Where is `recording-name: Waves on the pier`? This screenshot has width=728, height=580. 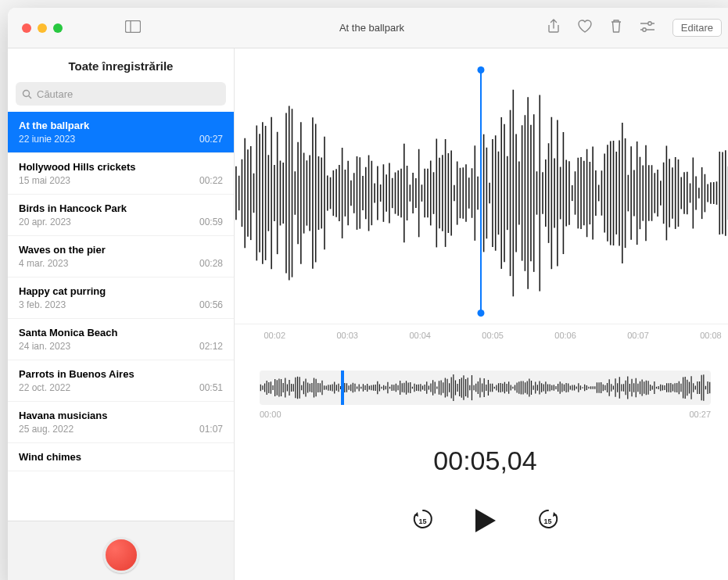 recording-name: Waves on the pier is located at coordinates (120, 250).